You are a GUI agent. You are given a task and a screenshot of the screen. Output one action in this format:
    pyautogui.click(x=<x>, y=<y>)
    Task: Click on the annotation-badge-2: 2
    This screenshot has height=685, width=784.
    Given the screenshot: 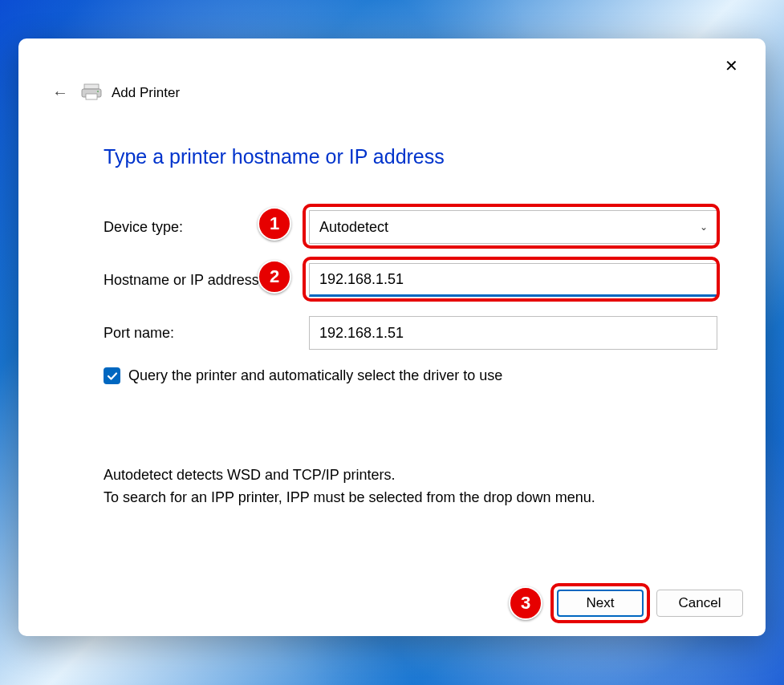 What is the action you would take?
    pyautogui.click(x=274, y=277)
    